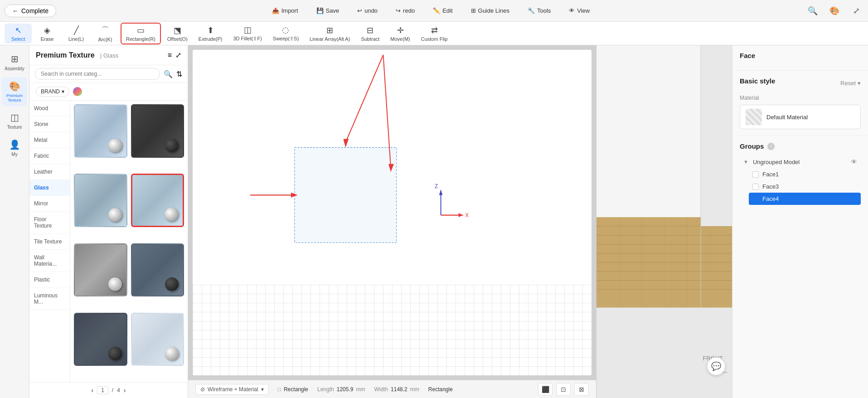  I want to click on tool-arc: ⌒ Arc(K), so click(105, 34).